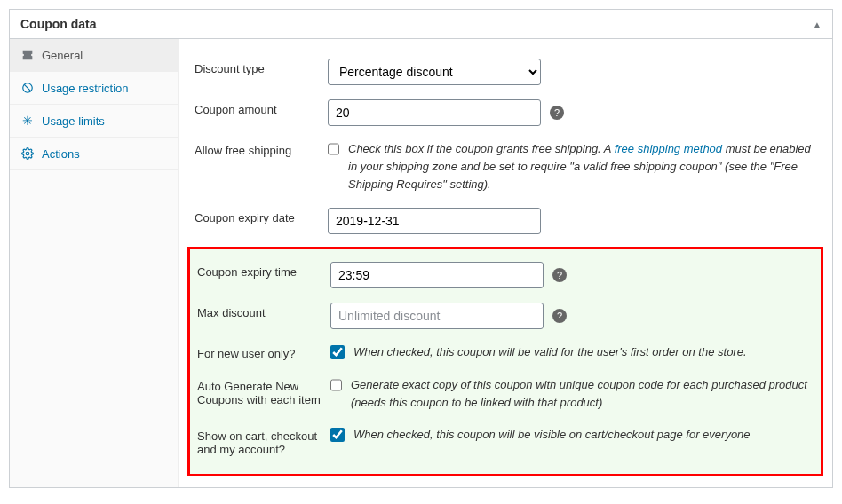  Describe the element at coordinates (264, 351) in the screenshot. I see `label-new-user-only: For new user only?` at that location.